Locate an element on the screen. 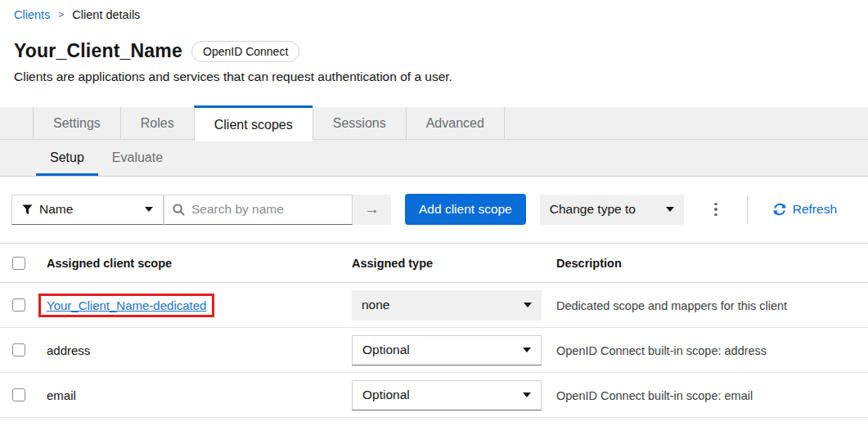  assigned-type-value: none is located at coordinates (376, 305).